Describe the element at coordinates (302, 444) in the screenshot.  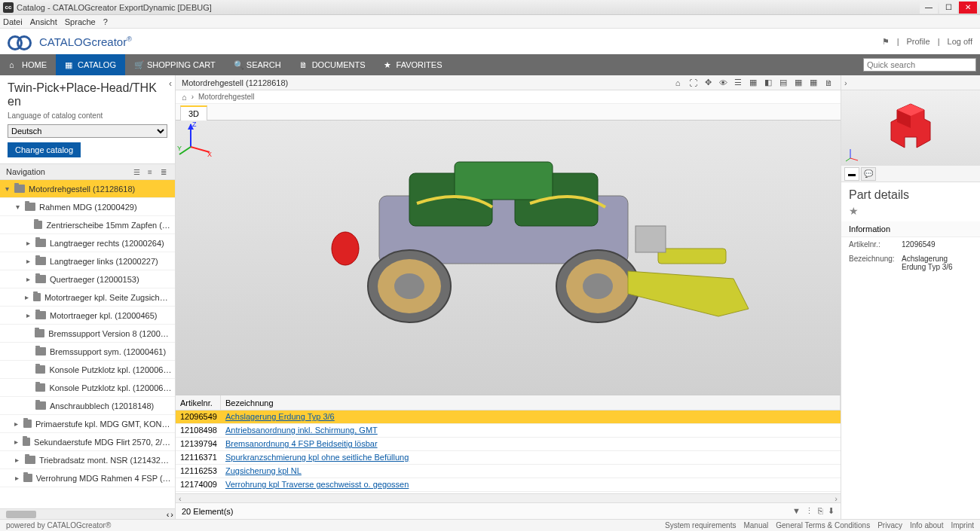
I see `part-link: Bremsanordnung 4 FSP Beidseitig lösbar` at that location.